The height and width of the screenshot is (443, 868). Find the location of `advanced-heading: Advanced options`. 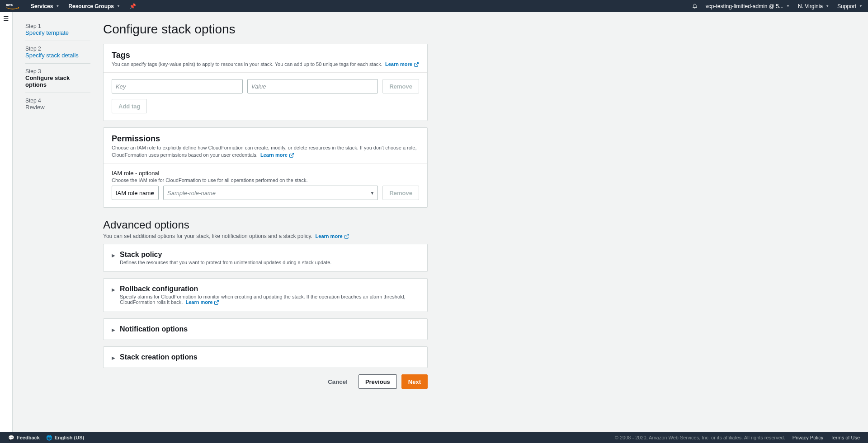

advanced-heading: Advanced options is located at coordinates (265, 225).